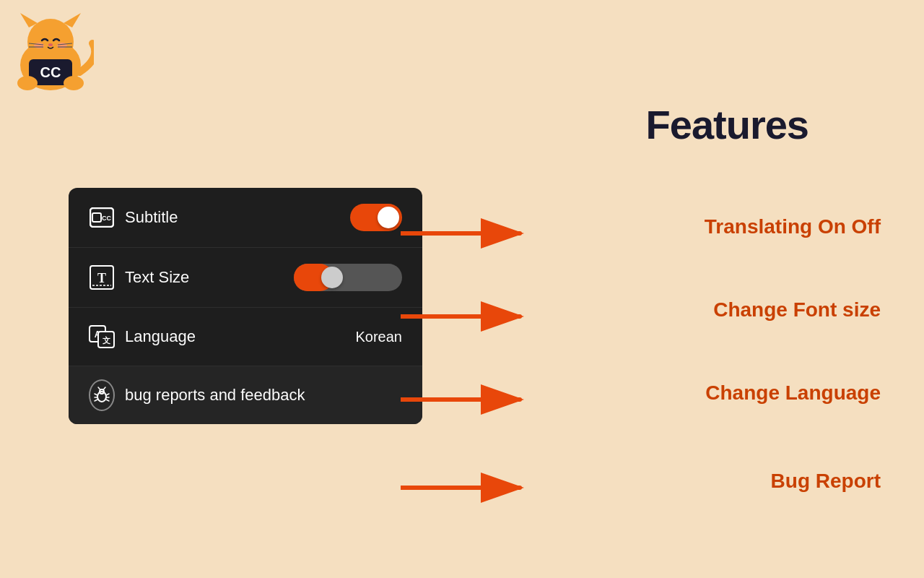 Image resolution: width=924 pixels, height=578 pixels. I want to click on feature-label-4: Bug Report, so click(826, 481).